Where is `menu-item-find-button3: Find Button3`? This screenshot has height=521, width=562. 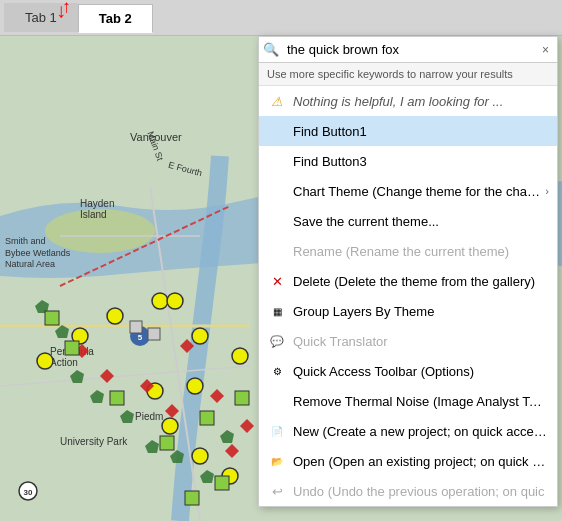 menu-item-find-button3: Find Button3 is located at coordinates (408, 161).